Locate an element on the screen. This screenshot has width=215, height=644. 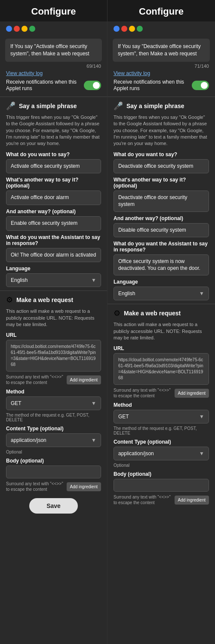
left-response-input: Ok! The office door alarm is activated is located at coordinates (53, 255).